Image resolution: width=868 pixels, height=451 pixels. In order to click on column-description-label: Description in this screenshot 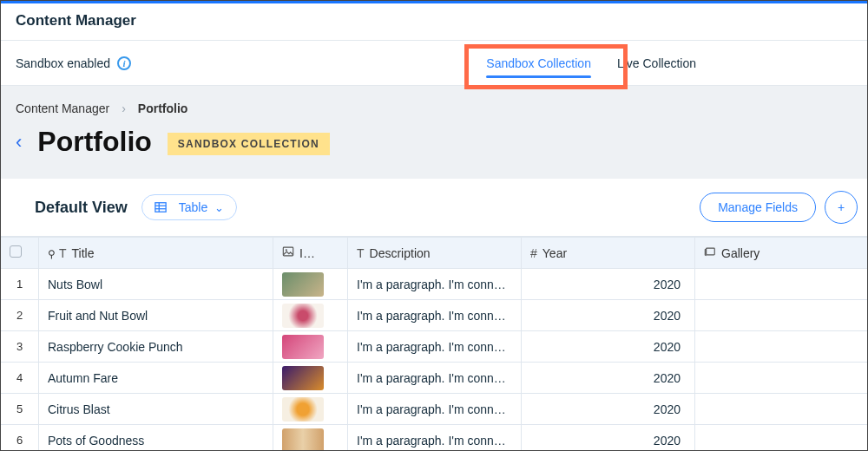, I will do `click(400, 253)`.